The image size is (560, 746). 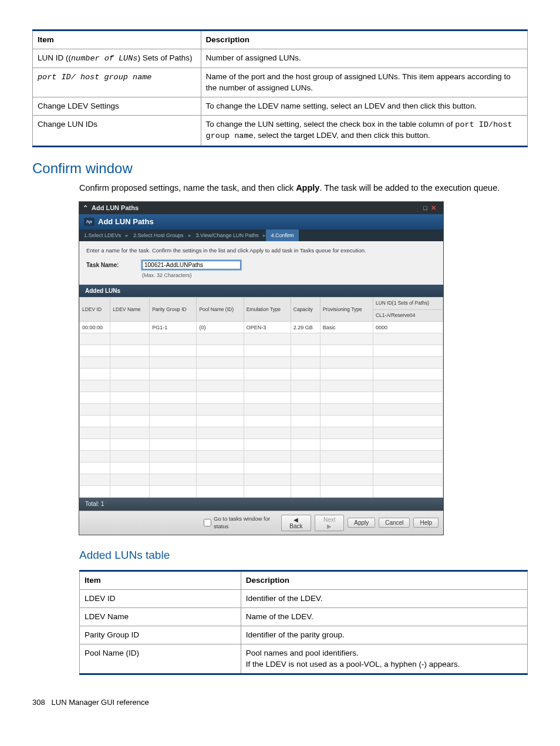 I want to click on next-button: Next ▶, so click(x=329, y=523).